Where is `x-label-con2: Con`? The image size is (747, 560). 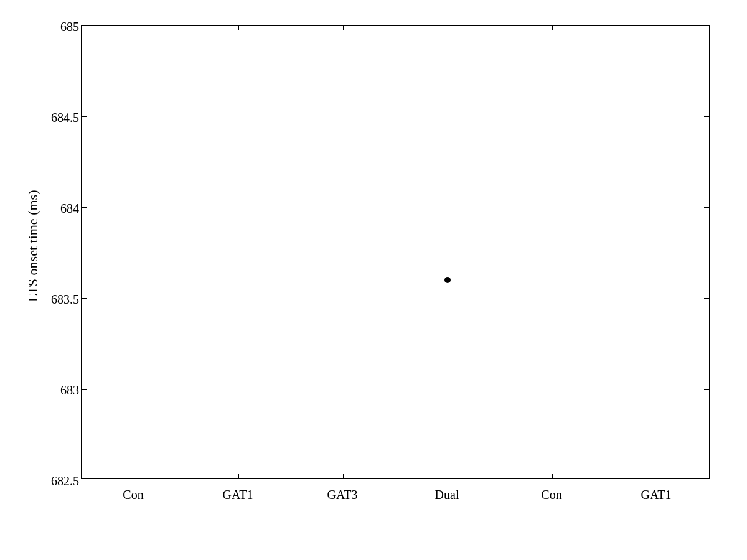
x-label-con2: Con is located at coordinates (552, 495).